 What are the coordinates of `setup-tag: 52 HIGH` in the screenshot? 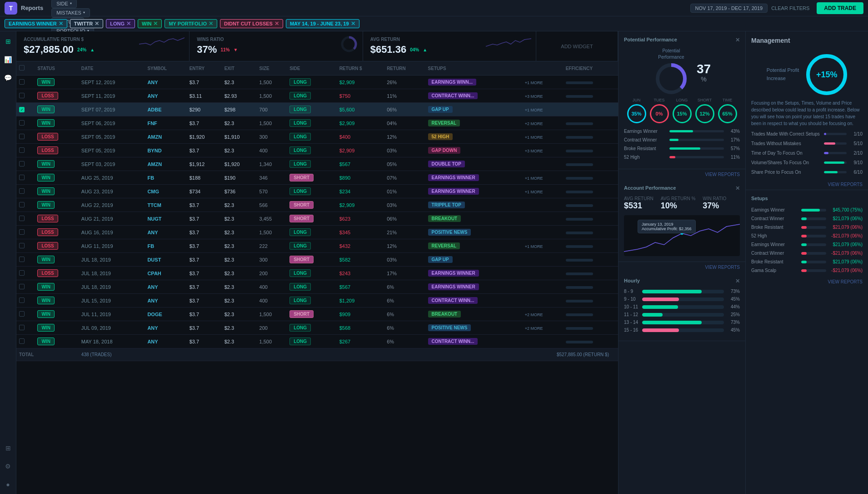 It's located at (441, 136).